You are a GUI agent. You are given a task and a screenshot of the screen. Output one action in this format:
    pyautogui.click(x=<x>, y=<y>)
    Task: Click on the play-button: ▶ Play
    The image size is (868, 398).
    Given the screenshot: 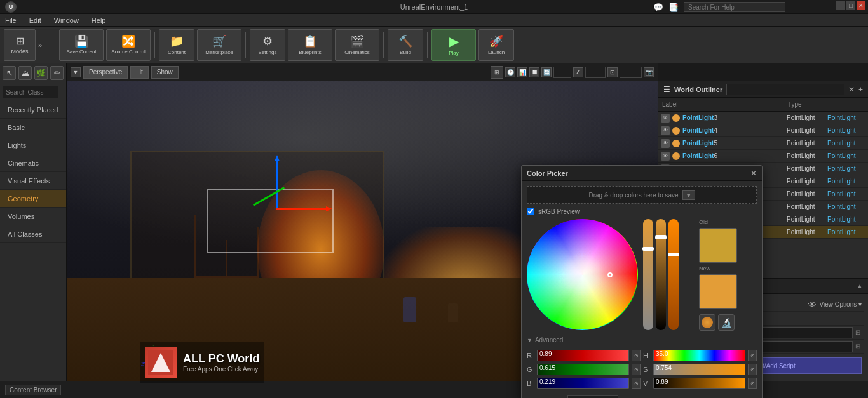 What is the action you would take?
    pyautogui.click(x=454, y=45)
    